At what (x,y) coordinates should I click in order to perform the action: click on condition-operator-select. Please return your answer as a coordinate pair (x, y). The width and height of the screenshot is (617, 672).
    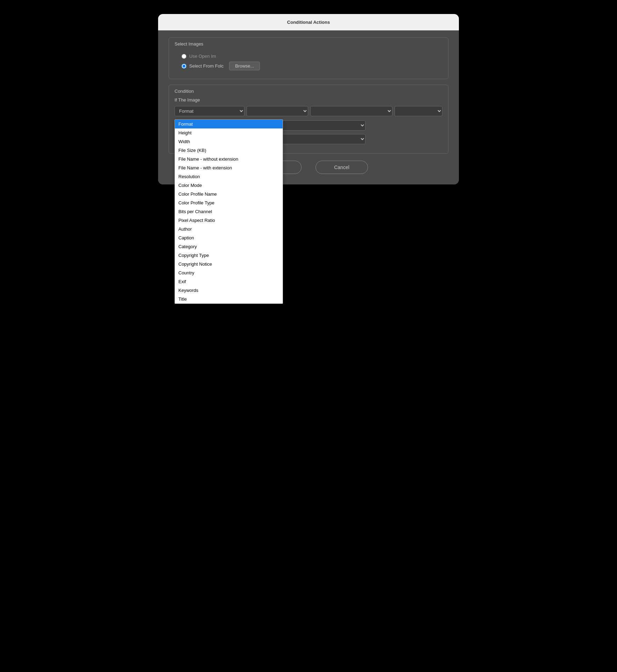
    Looking at the image, I should click on (277, 111).